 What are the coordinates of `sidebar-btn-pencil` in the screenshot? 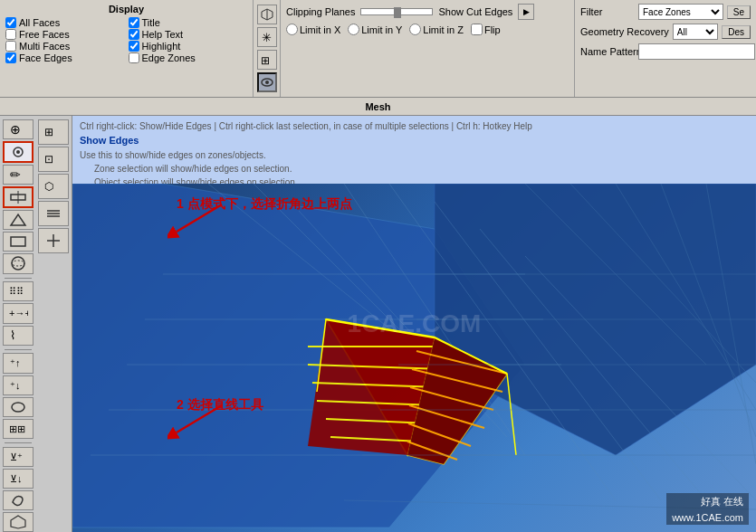 It's located at (18, 407).